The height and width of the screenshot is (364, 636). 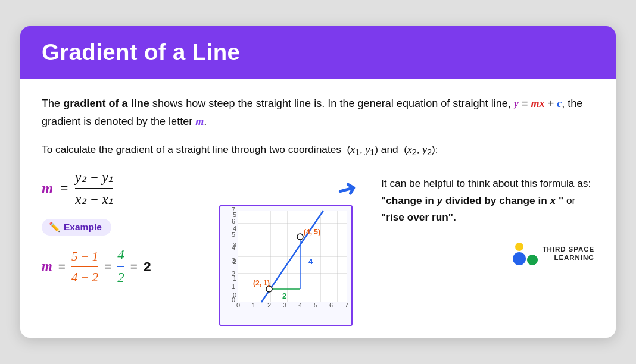 What do you see at coordinates (568, 254) in the screenshot?
I see `logo-text: THIRD SPACE LEARNING` at bounding box center [568, 254].